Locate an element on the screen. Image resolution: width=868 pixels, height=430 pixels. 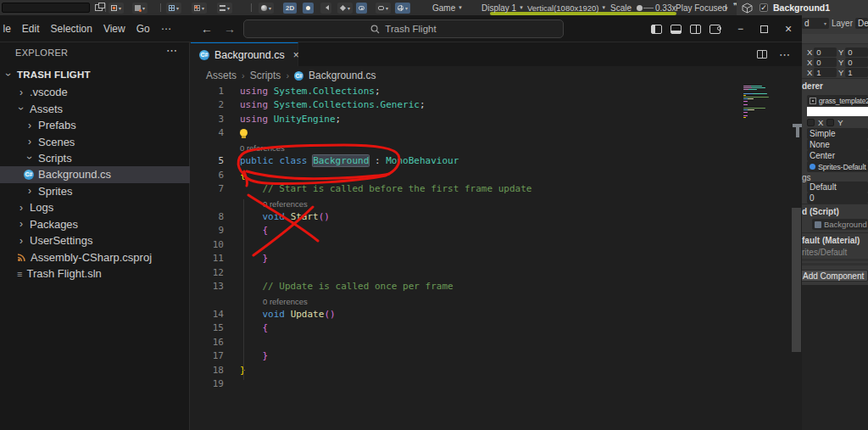
explorer-actions-icon: ⋯ is located at coordinates (171, 51).